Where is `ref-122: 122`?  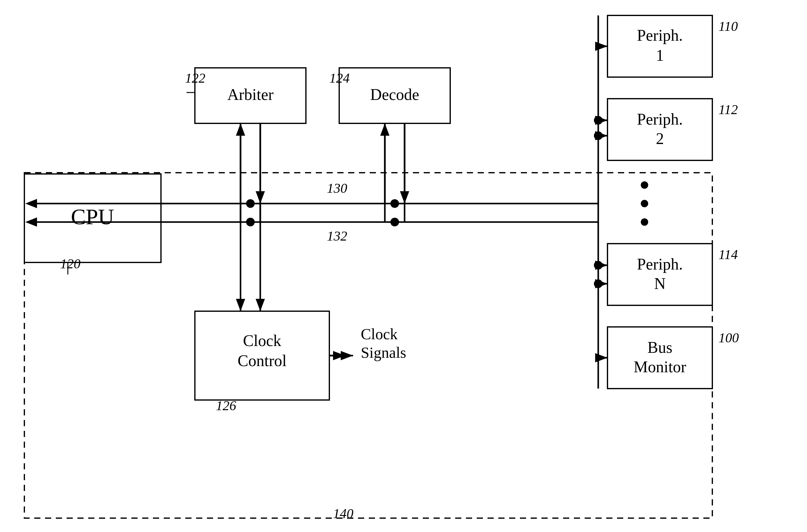 ref-122: 122 is located at coordinates (195, 78).